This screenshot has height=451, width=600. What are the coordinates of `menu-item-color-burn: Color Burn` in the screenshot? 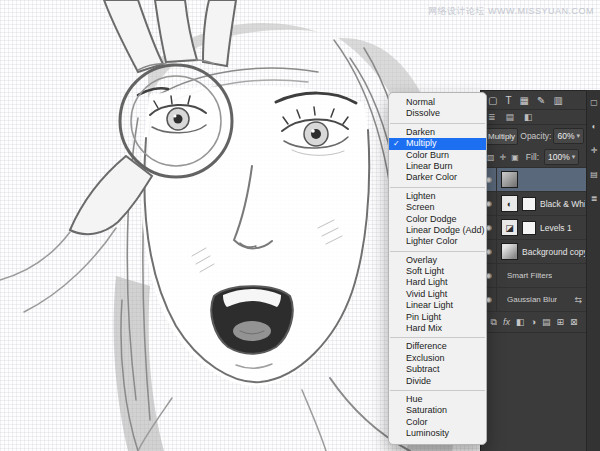 It's located at (438, 156).